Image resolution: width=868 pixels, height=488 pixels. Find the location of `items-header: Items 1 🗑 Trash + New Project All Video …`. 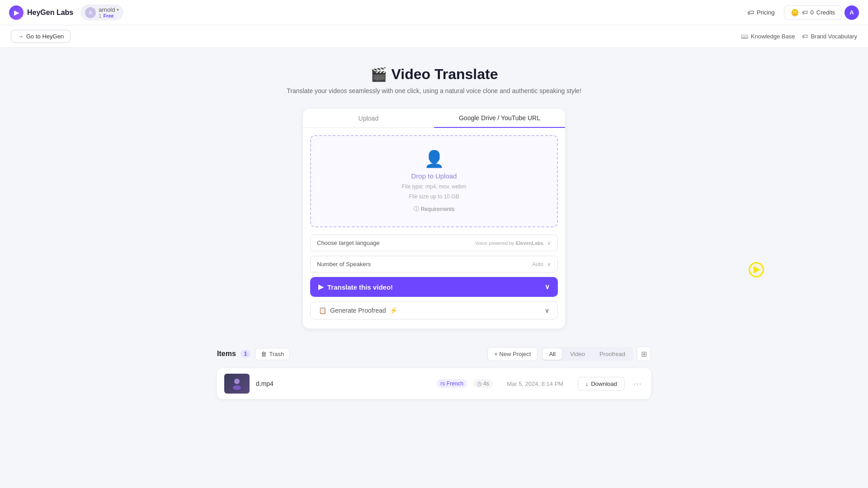

items-header: Items 1 🗑 Trash + New Project All Video … is located at coordinates (434, 354).